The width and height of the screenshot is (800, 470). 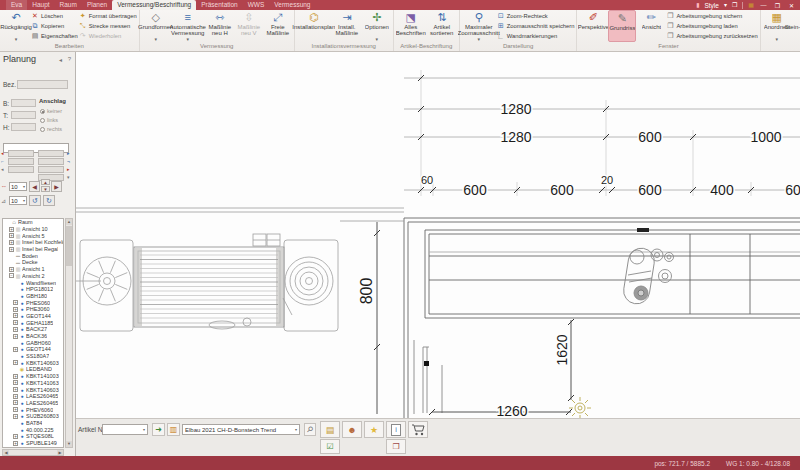 What do you see at coordinates (33, 416) in the screenshot?
I see `tree-item: SU2B260803` at bounding box center [33, 416].